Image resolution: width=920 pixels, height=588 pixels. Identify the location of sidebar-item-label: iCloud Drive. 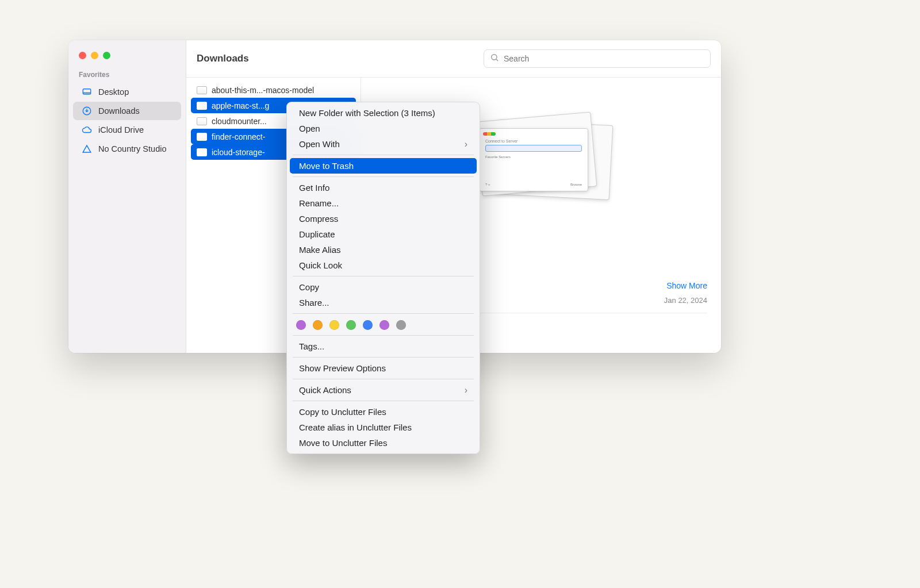
(121, 130).